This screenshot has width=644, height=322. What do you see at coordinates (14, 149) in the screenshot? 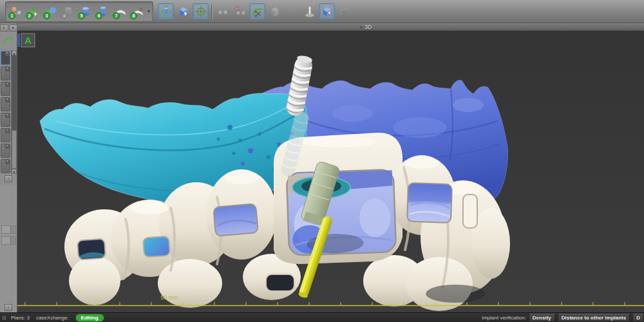
I see `scroll-thumb` at bounding box center [14, 149].